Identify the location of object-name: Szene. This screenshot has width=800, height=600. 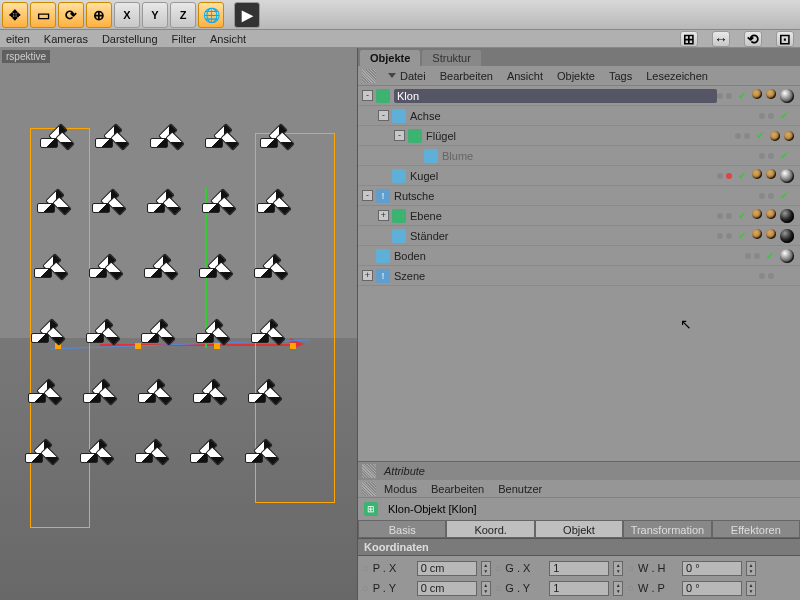
(576, 276).